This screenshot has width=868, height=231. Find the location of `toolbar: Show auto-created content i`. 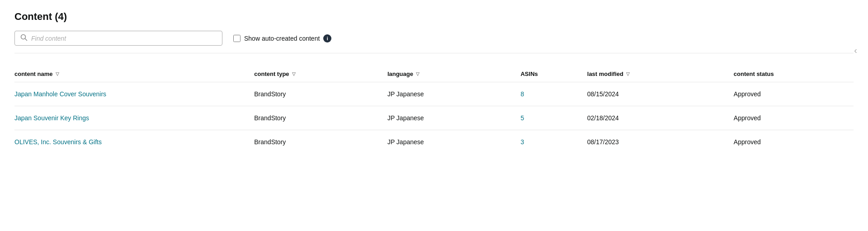

toolbar: Show auto-created content i is located at coordinates (434, 42).